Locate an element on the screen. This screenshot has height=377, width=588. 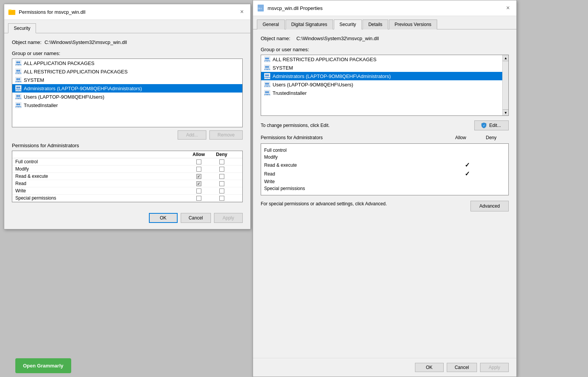
list-item: ALL APPLICATION PACKAGES is located at coordinates (127, 63).